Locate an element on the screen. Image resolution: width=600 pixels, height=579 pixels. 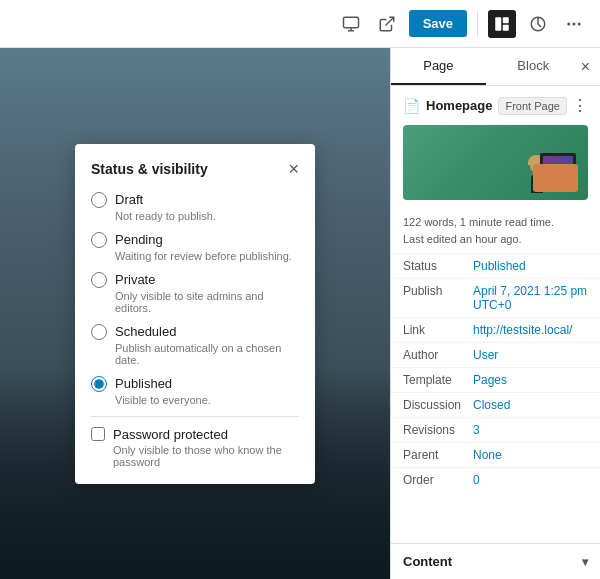
info-value: Published is located at coordinates (500, 266).